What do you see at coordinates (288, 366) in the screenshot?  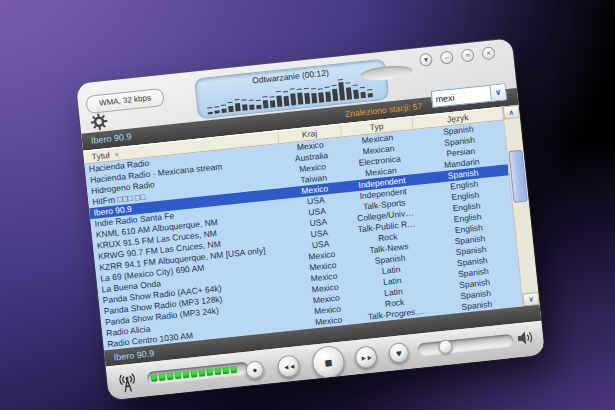 I see `previous-icon: ◄◄` at bounding box center [288, 366].